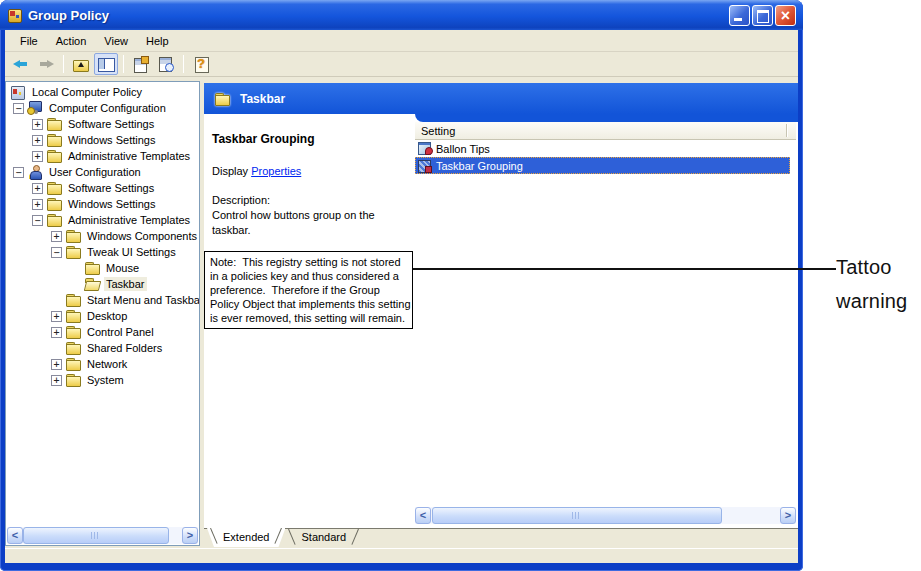 The image size is (921, 571). I want to click on properties-button, so click(141, 64).